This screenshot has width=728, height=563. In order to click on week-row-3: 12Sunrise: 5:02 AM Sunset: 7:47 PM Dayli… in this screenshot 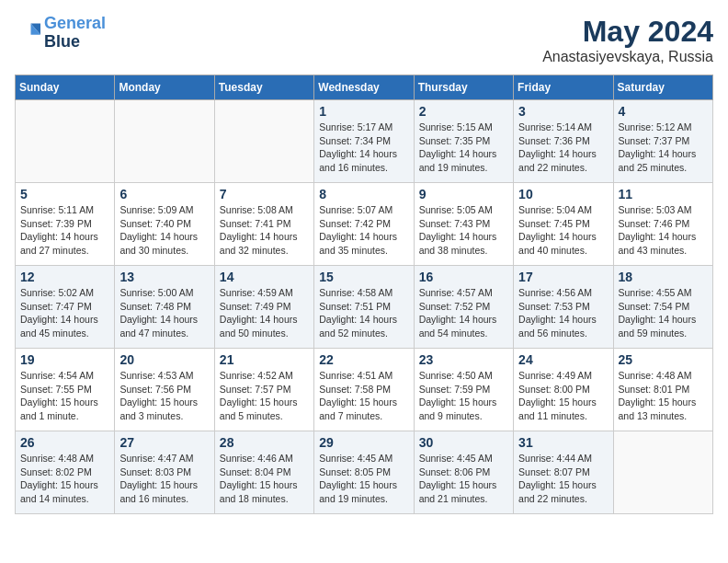, I will do `click(364, 307)`.